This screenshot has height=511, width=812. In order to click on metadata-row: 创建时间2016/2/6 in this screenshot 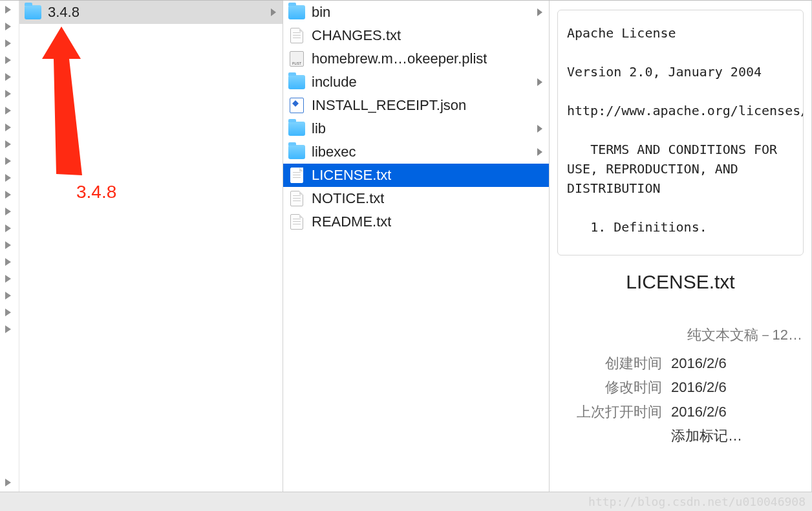, I will do `click(680, 364)`.